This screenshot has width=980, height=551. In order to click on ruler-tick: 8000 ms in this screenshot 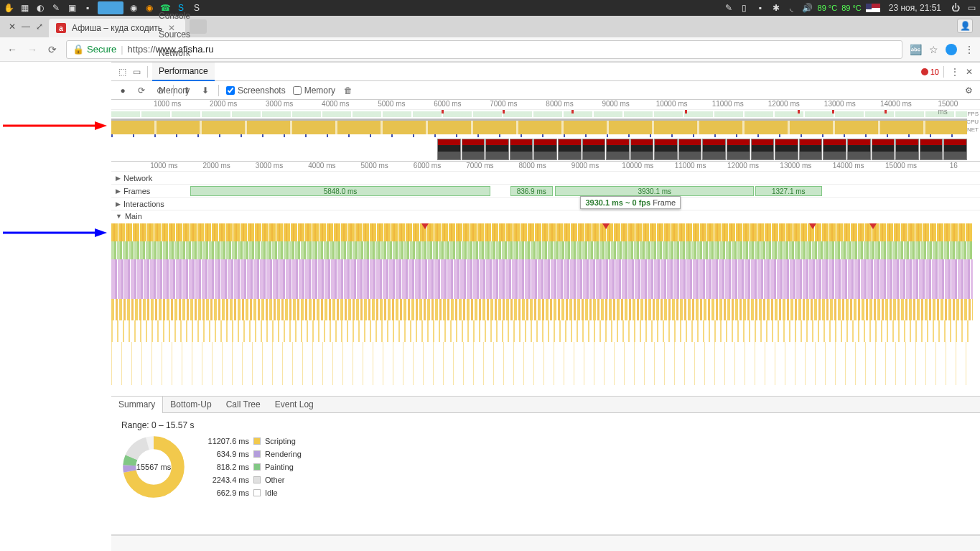, I will do `click(532, 165)`.